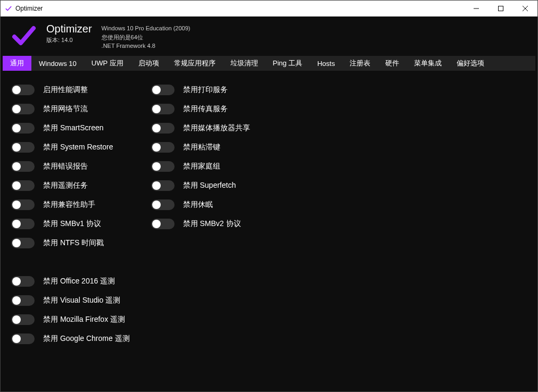  Describe the element at coordinates (73, 243) in the screenshot. I see `toggle-label: 禁用 NTFS 时间戳` at that location.